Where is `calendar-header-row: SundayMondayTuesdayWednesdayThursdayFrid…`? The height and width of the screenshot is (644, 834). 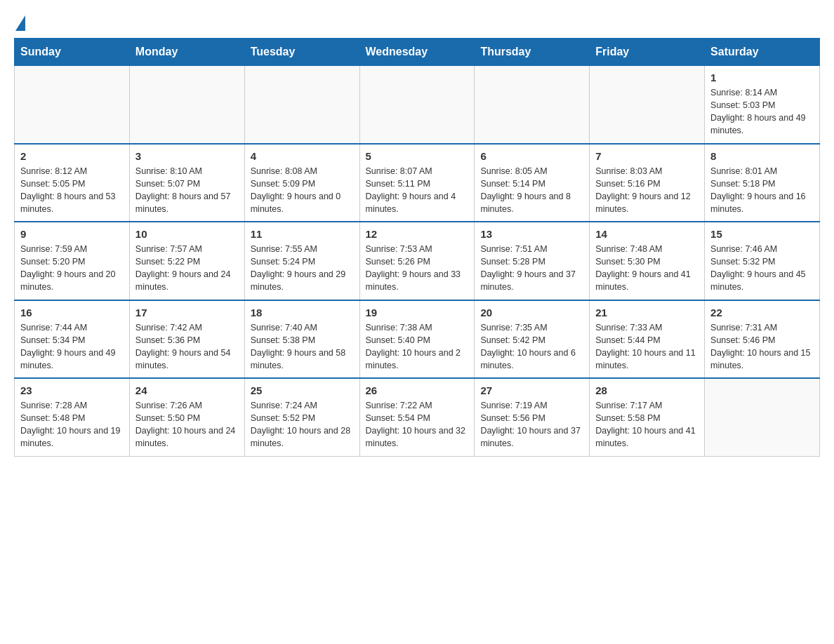
calendar-header-row: SundayMondayTuesdayWednesdayThursdayFrid… is located at coordinates (417, 52).